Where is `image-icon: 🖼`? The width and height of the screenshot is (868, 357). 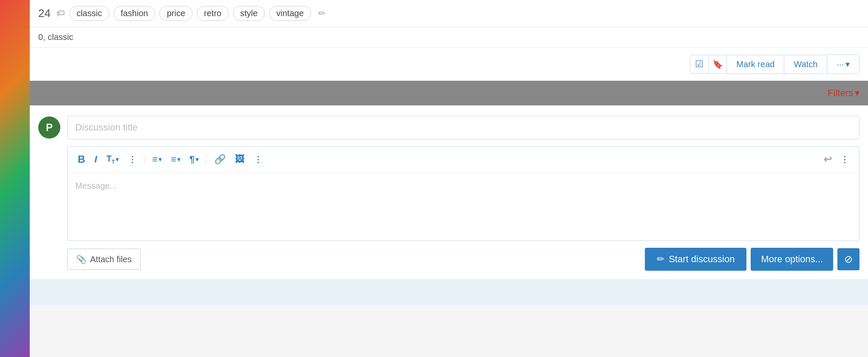
image-icon: 🖼 is located at coordinates (240, 159).